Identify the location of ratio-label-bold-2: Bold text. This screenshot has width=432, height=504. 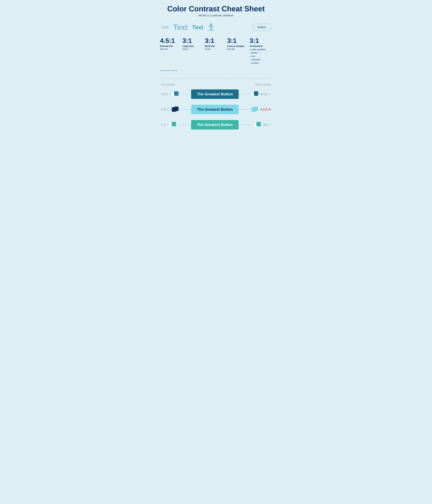
(216, 46).